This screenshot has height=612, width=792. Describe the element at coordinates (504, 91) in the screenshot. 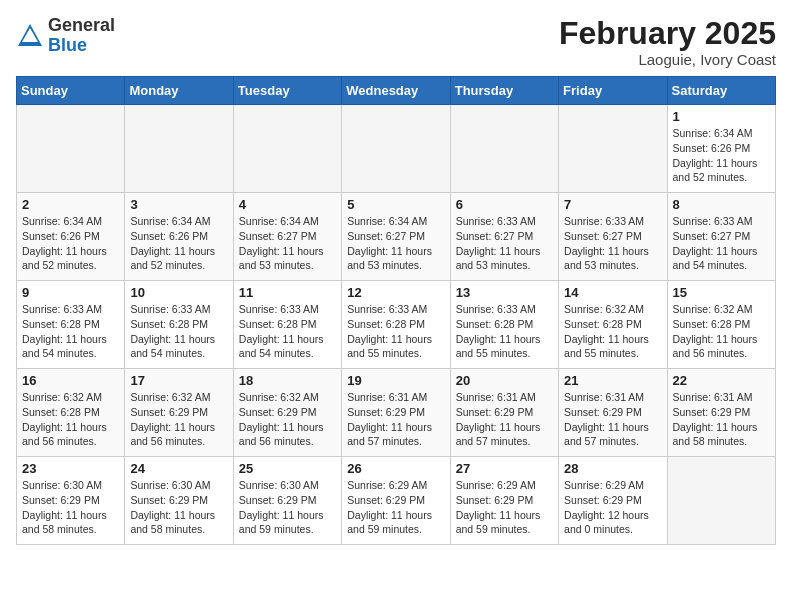

I see `weekday-header-thursday: Thursday` at that location.